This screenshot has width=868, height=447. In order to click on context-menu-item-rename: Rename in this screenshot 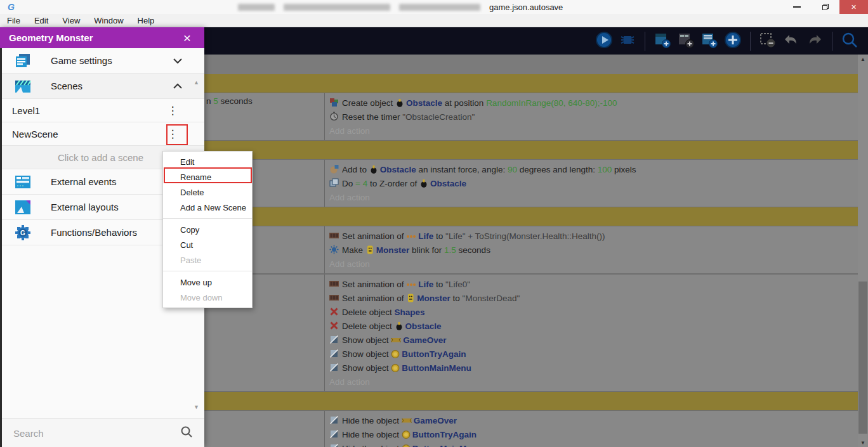, I will do `click(207, 177)`.